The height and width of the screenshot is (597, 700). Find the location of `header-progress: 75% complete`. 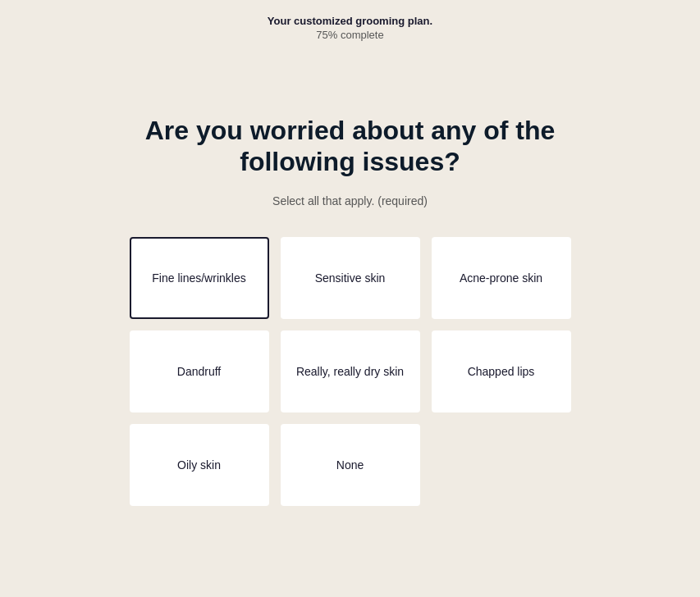

header-progress: 75% complete is located at coordinates (350, 34).